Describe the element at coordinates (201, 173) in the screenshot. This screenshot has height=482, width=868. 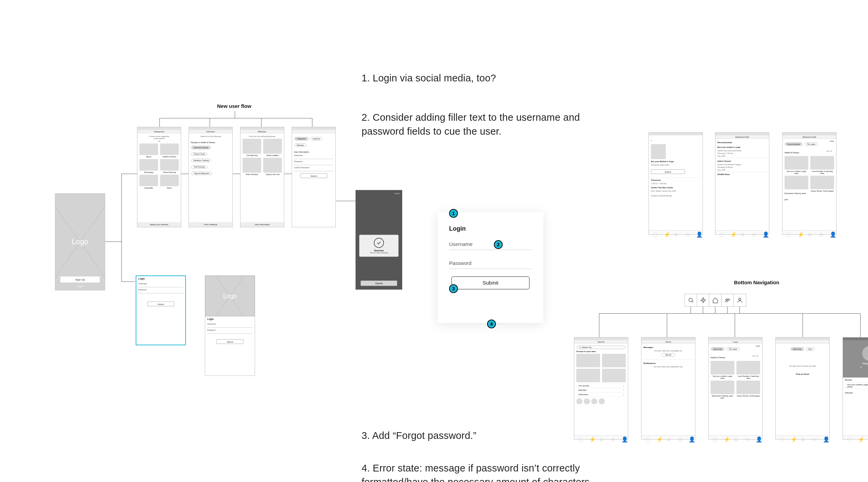
I see `pill-5: Yoga for Beginners` at that location.